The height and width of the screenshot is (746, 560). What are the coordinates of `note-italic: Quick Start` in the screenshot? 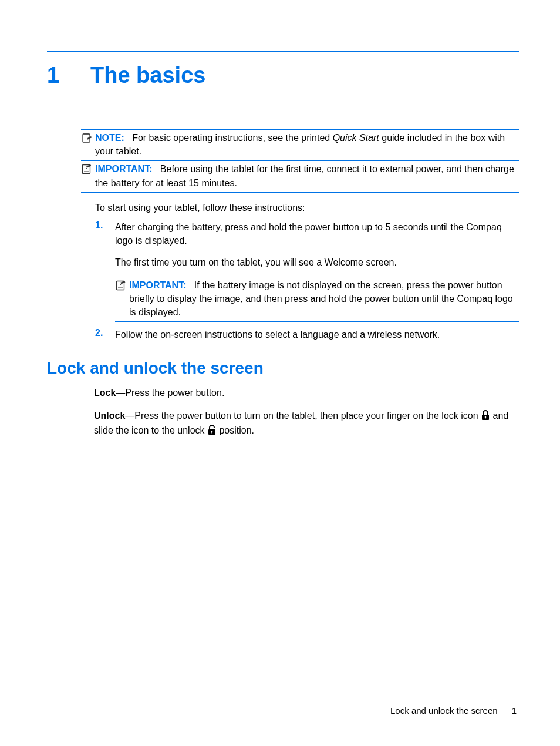 It's located at (356, 137).